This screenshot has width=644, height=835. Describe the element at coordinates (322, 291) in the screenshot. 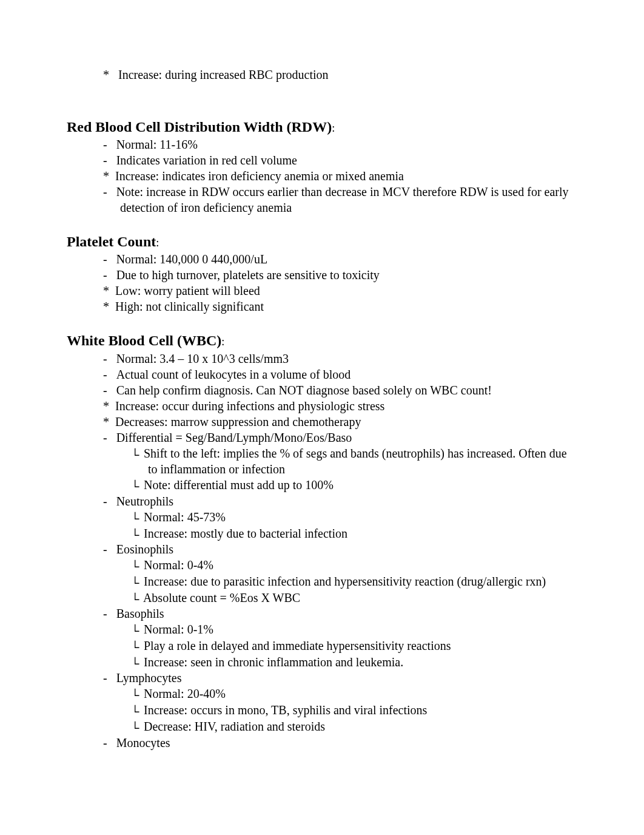

I see `list-item: * Low: worry patient will bleed` at that location.